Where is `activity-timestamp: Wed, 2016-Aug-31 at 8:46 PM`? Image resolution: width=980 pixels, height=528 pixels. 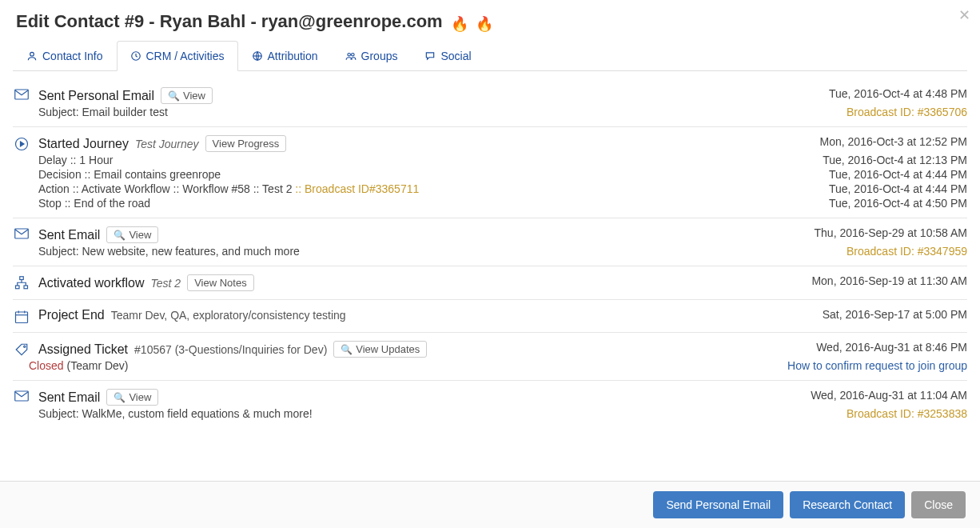 activity-timestamp: Wed, 2016-Aug-31 at 8:46 PM is located at coordinates (892, 347).